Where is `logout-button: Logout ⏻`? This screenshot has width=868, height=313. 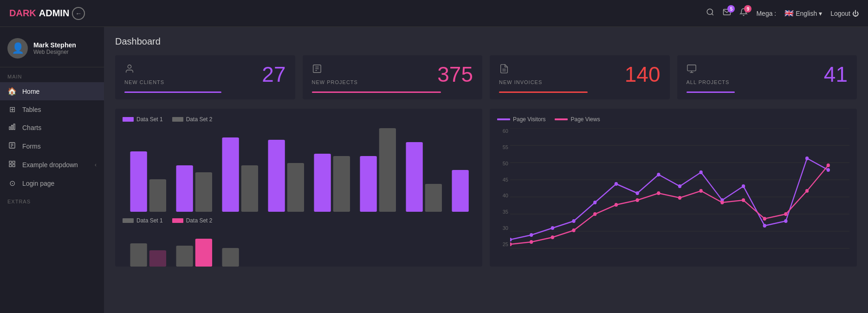
logout-button: Logout ⏻ is located at coordinates (845, 13).